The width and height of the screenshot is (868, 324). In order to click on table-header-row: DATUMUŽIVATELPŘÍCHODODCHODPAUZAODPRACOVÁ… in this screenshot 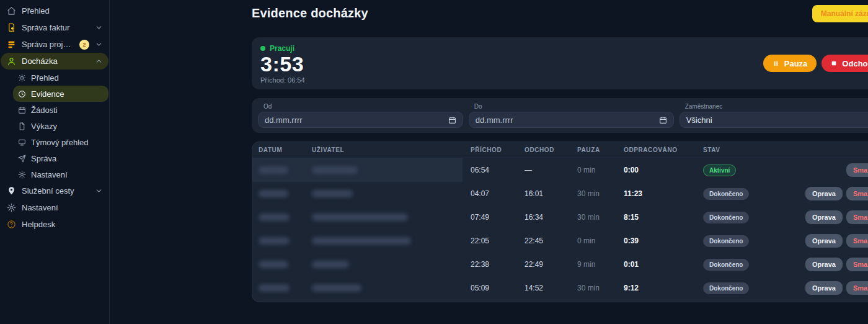, I will do `click(560, 150)`.